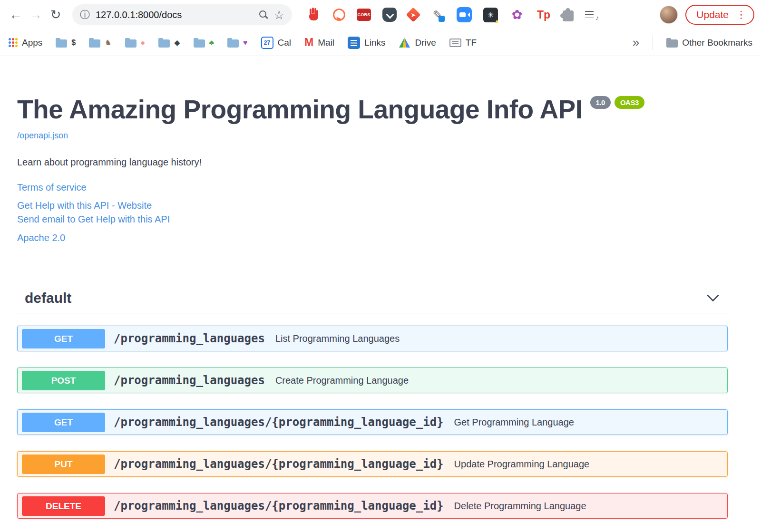  I want to click on openapi-json-link: /openapi.json, so click(43, 136).